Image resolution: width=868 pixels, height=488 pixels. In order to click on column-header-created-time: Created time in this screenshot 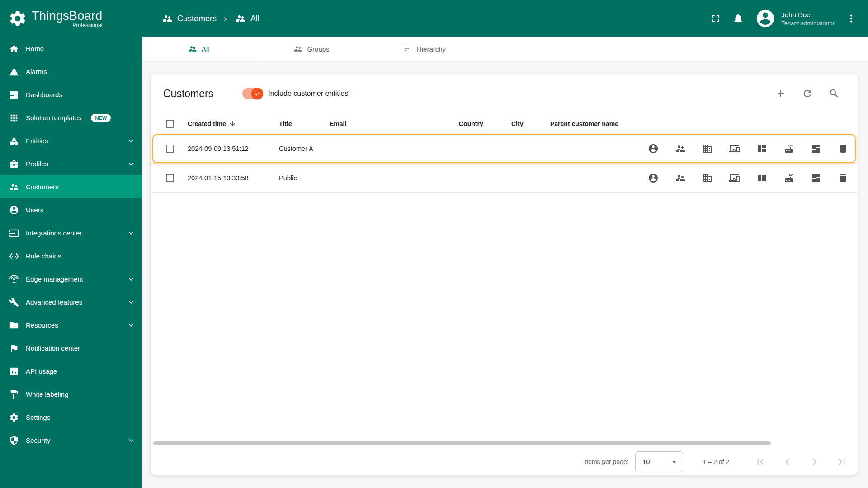, I will do `click(228, 124)`.